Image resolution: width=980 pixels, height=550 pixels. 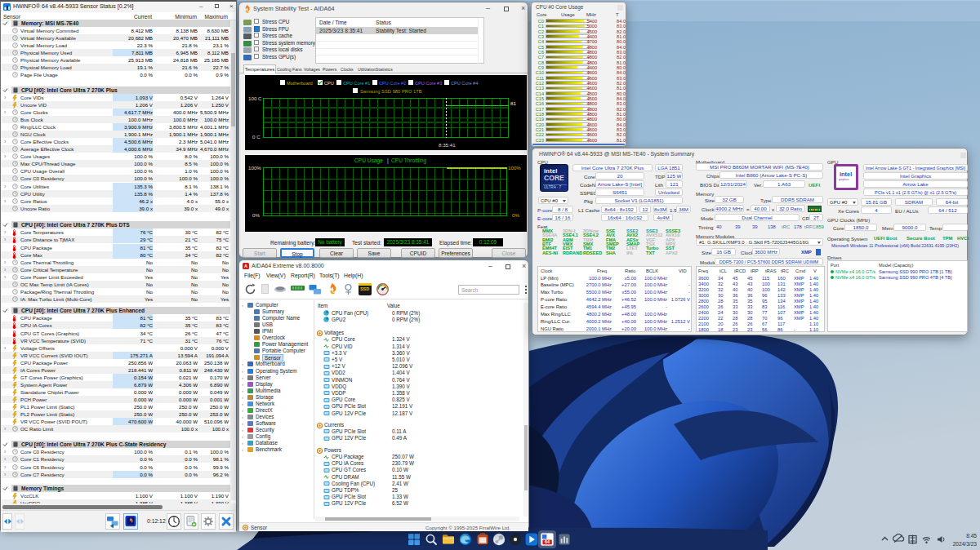 I want to click on svg-text: 64, so click(x=547, y=542).